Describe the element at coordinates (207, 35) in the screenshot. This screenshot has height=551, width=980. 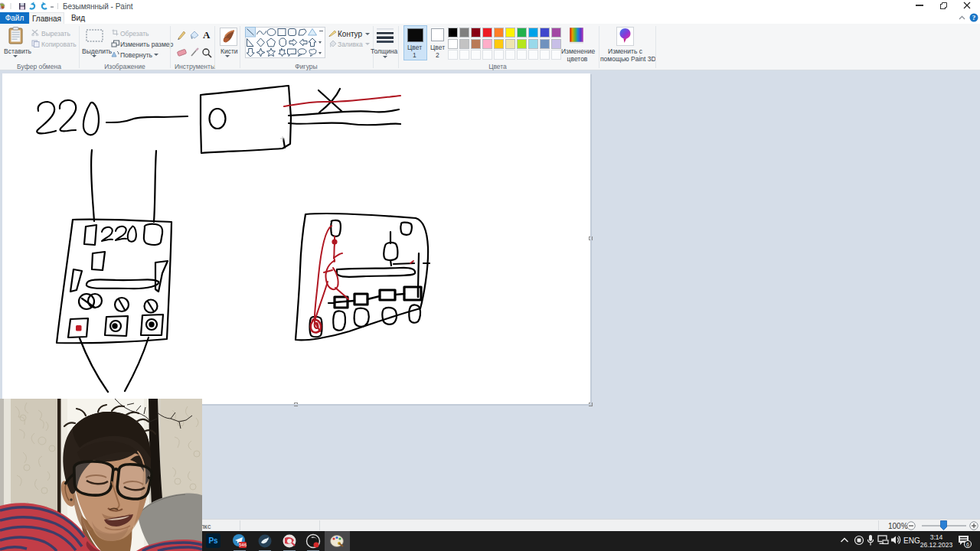
I see `svg-text: A` at that location.